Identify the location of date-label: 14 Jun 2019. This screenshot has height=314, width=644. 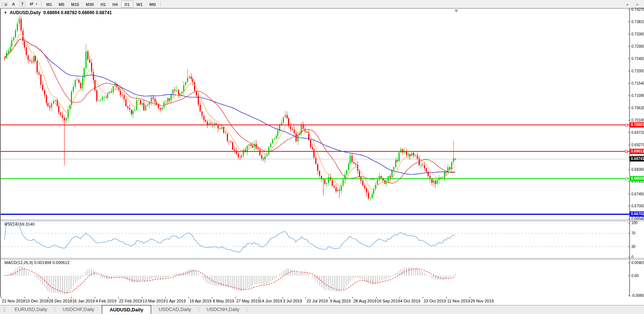
(271, 301).